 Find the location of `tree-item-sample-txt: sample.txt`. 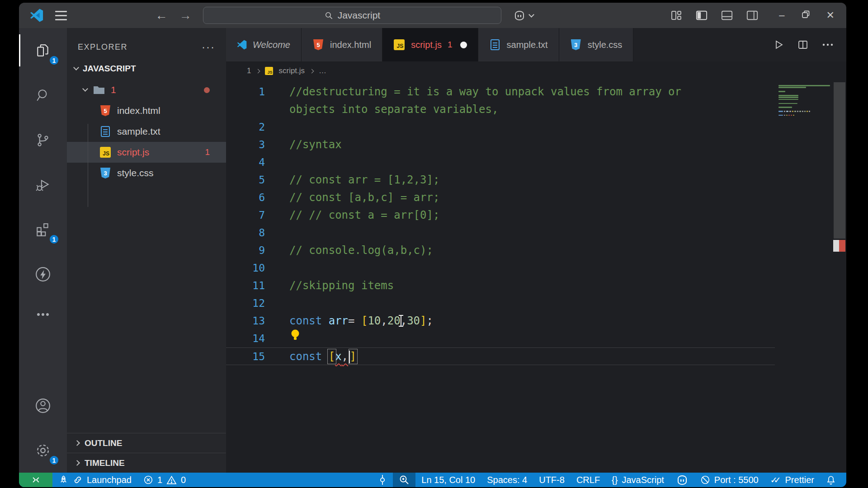

tree-item-sample-txt: sample.txt is located at coordinates (146, 131).